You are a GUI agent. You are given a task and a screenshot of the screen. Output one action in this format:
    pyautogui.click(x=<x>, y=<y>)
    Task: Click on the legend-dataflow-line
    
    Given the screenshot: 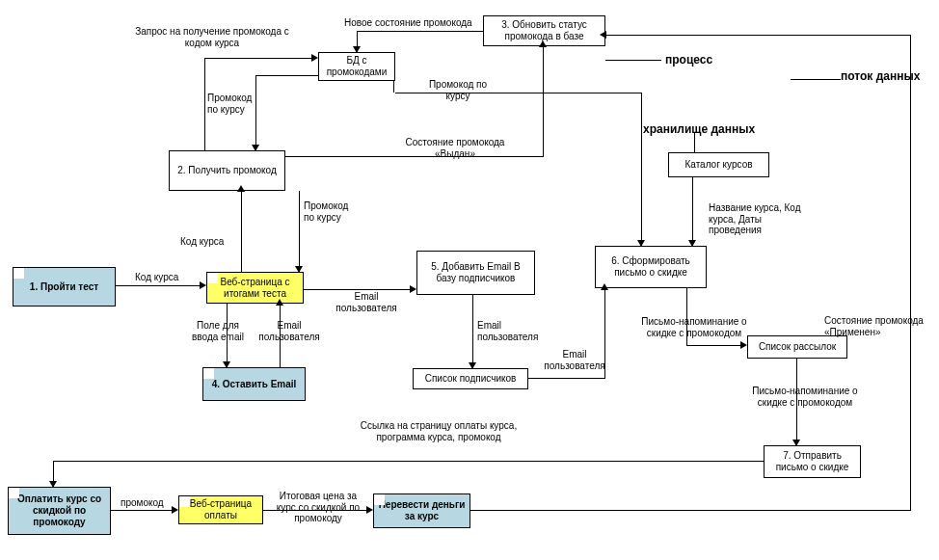 What is the action you would take?
    pyautogui.click(x=816, y=79)
    